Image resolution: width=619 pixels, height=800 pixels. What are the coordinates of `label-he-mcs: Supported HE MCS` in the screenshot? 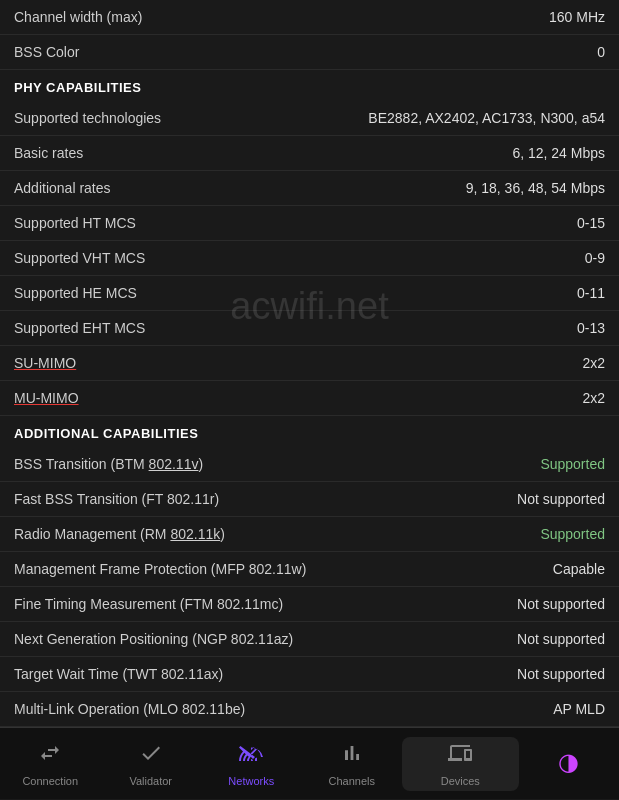 It's located at (296, 293).